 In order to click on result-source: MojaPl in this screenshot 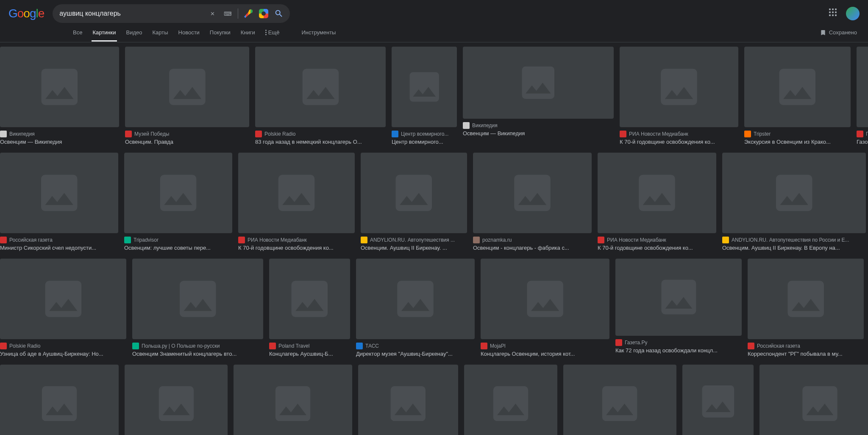, I will do `click(498, 346)`.